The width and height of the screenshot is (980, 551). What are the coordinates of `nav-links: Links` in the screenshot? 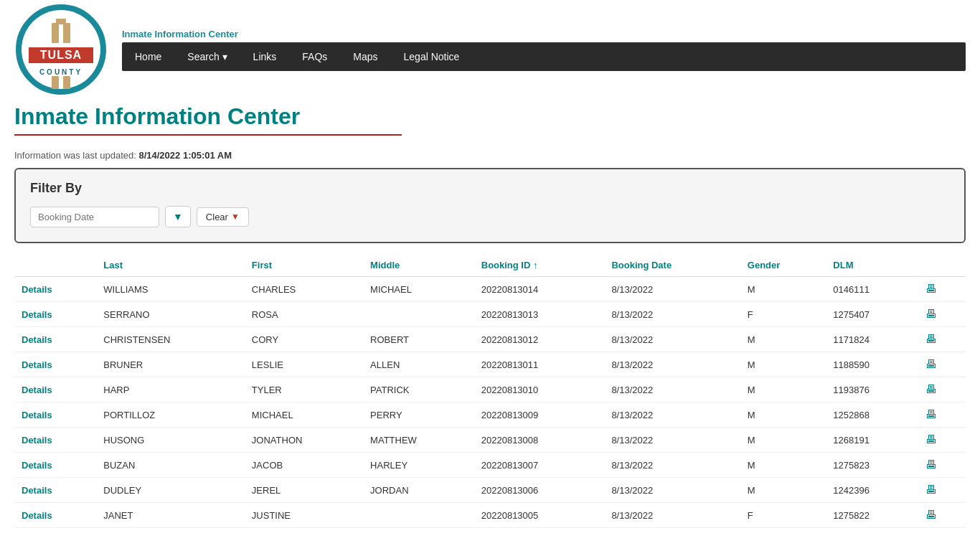 It's located at (265, 57).